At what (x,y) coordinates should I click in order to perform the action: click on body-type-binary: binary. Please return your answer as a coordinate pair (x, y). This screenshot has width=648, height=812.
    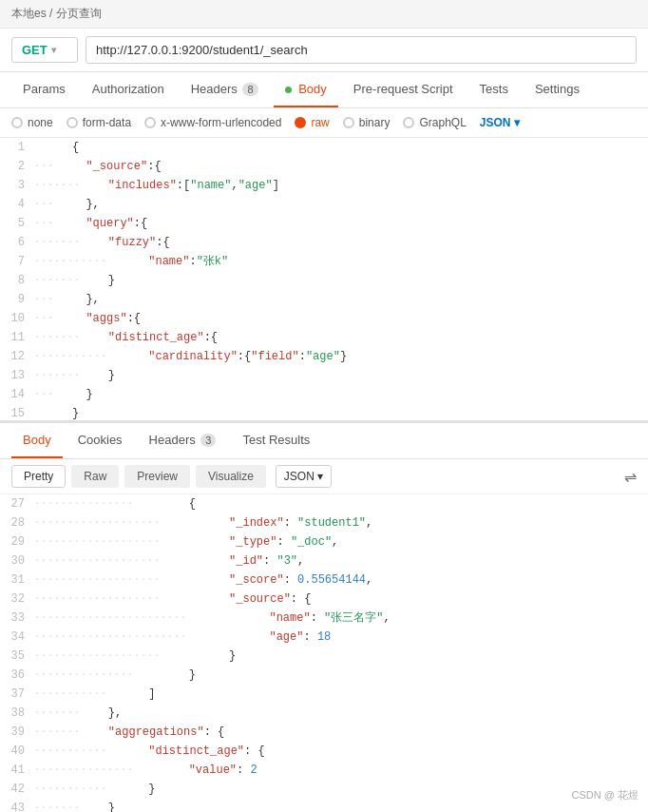
    Looking at the image, I should click on (367, 123).